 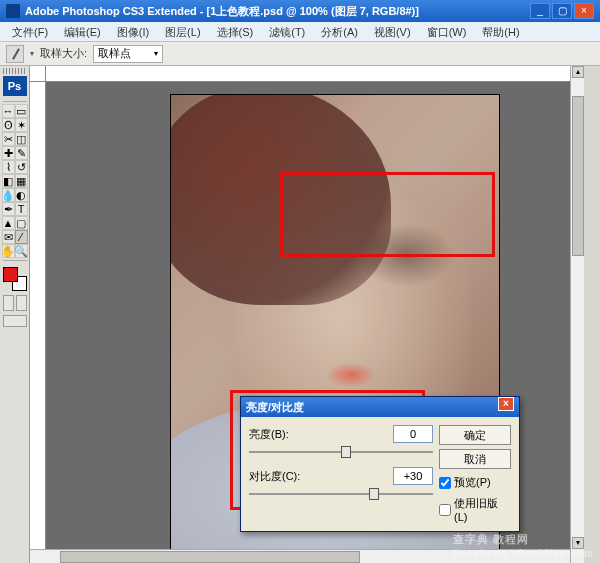 What do you see at coordinates (22, 111) in the screenshot?
I see `tool-marquee: ▭` at bounding box center [22, 111].